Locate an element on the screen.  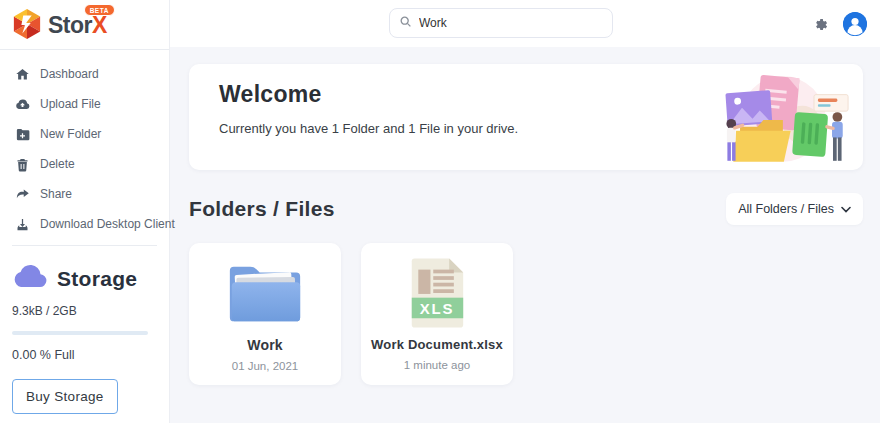
search-input is located at coordinates (511, 23).